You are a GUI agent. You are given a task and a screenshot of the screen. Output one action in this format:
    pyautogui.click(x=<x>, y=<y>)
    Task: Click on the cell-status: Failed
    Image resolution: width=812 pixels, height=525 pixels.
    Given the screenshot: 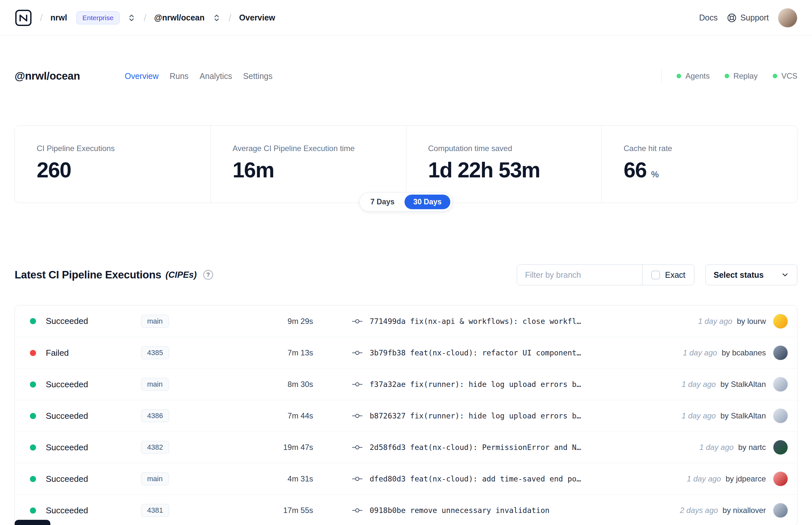 What is the action you would take?
    pyautogui.click(x=78, y=353)
    